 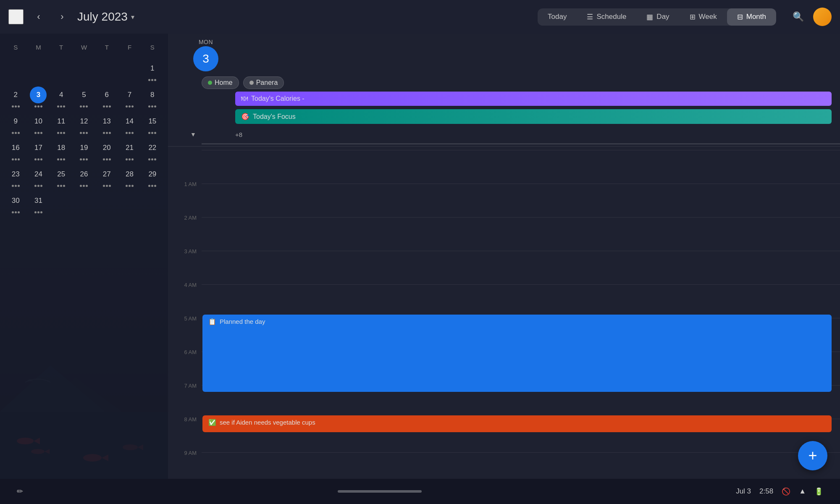 I want to click on view-buttons: Today ☰ Schedule ▦ Day ⊞ Week ⊟ Month, so click(x=657, y=17).